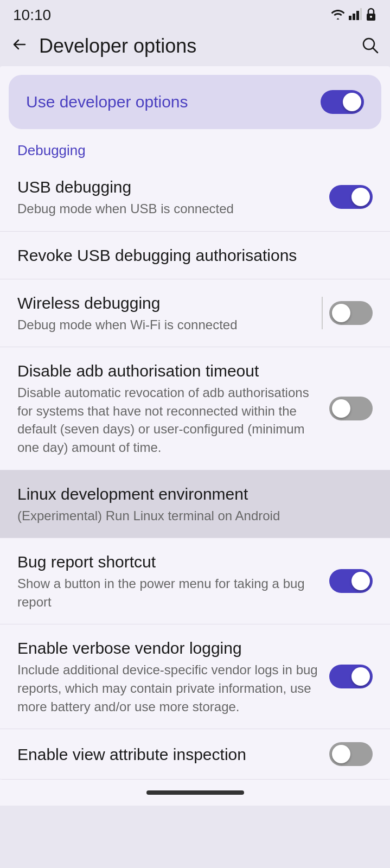 The image size is (390, 868). I want to click on revoke-usb-title: Revoke USB debugging authorisations, so click(190, 255).